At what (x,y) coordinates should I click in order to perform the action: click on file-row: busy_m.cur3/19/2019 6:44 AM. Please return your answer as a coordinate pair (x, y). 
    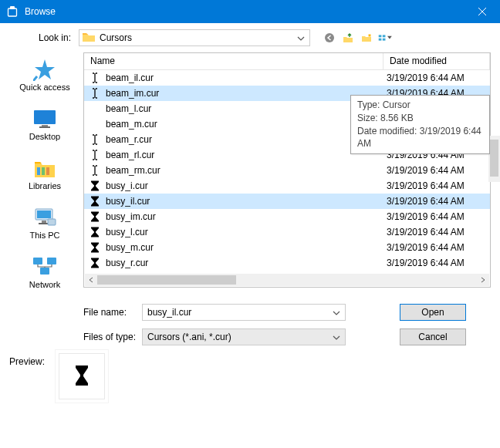
    Looking at the image, I should click on (287, 248).